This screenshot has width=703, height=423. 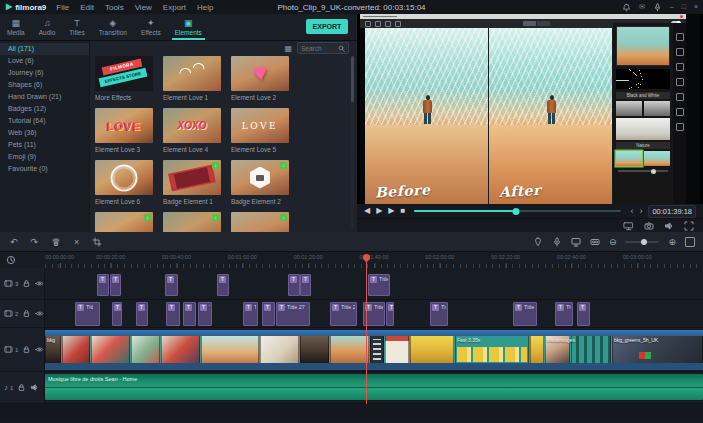 I want to click on next-frame-button: ▶, so click(x=391, y=211).